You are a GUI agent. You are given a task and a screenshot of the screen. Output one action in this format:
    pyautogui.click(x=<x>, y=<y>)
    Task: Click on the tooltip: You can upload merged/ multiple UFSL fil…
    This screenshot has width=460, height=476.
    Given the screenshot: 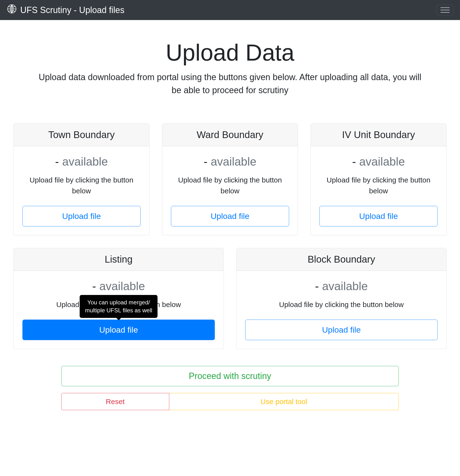 What is the action you would take?
    pyautogui.click(x=118, y=306)
    